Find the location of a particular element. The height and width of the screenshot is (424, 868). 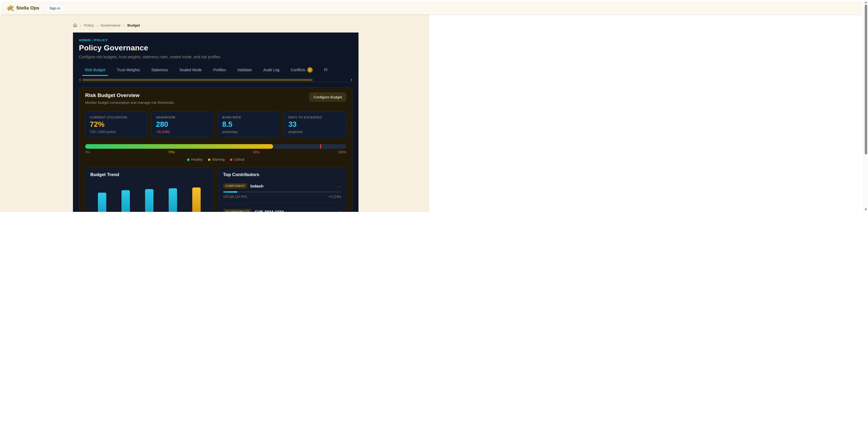

breadcrumb-governance: Governance is located at coordinates (111, 25).